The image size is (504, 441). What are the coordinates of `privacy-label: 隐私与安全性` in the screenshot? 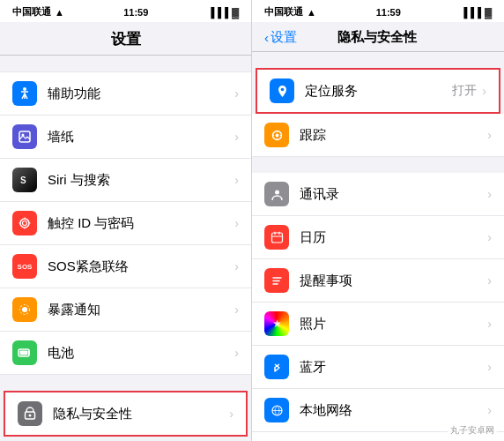 It's located at (141, 415).